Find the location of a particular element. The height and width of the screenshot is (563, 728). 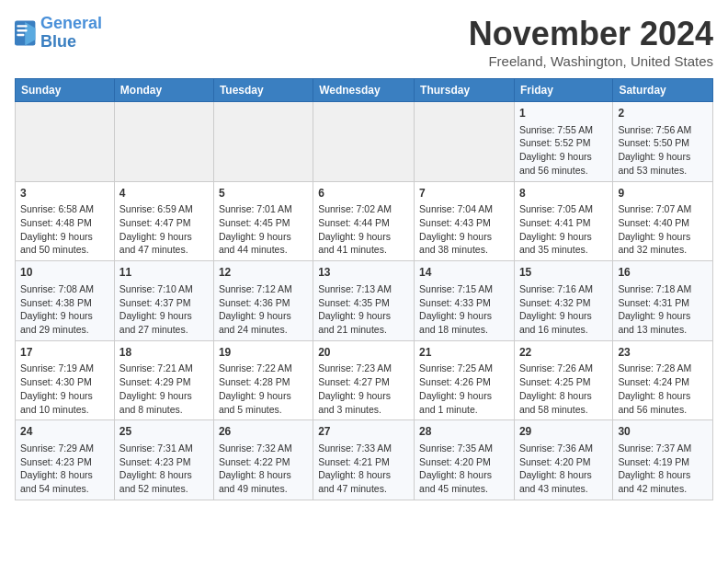

day-number: 10 is located at coordinates (64, 272).